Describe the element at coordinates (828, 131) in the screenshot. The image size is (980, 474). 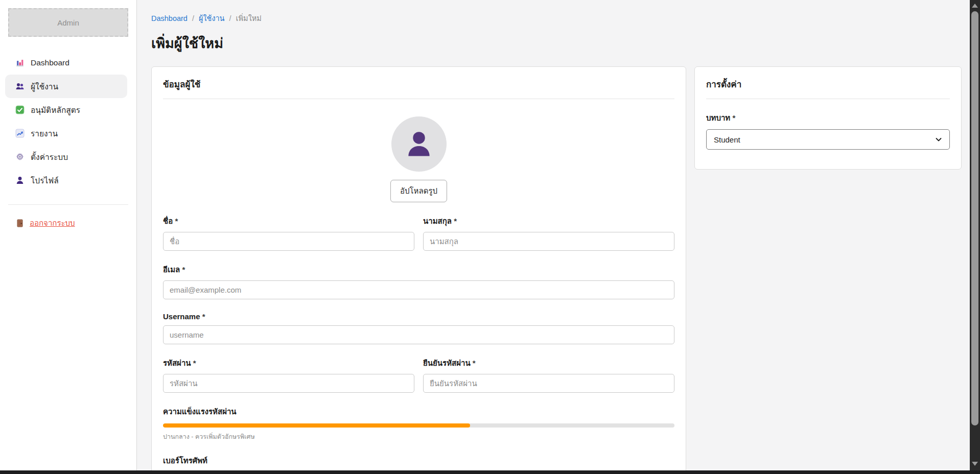
I see `role-field-group: บทบาท * Student` at that location.